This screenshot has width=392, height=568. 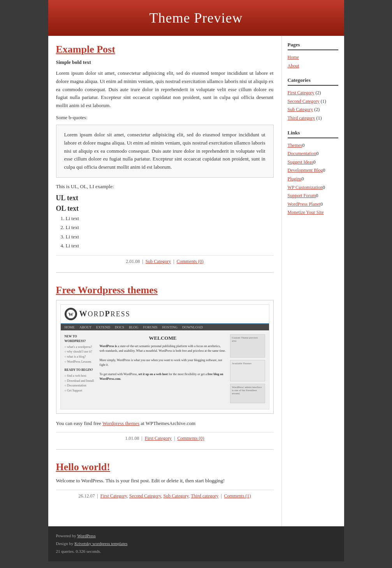 What do you see at coordinates (248, 371) in the screenshot?
I see `wp-available-themes: Available Themes` at bounding box center [248, 371].